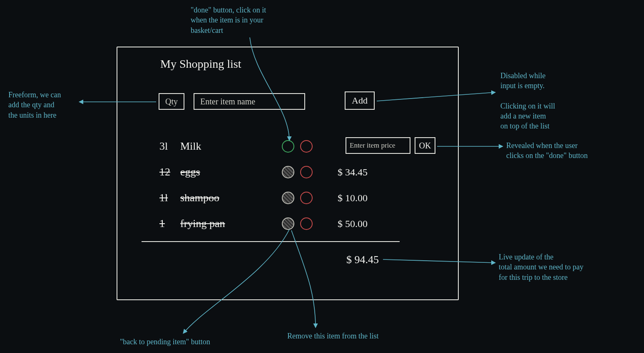 The width and height of the screenshot is (644, 353). Describe the element at coordinates (360, 101) in the screenshot. I see `add-label: Add` at that location.